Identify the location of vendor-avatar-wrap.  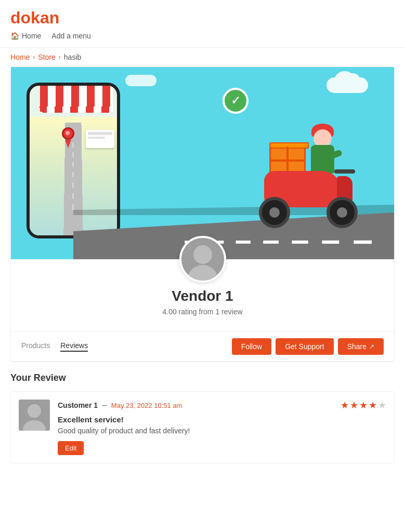
(203, 259).